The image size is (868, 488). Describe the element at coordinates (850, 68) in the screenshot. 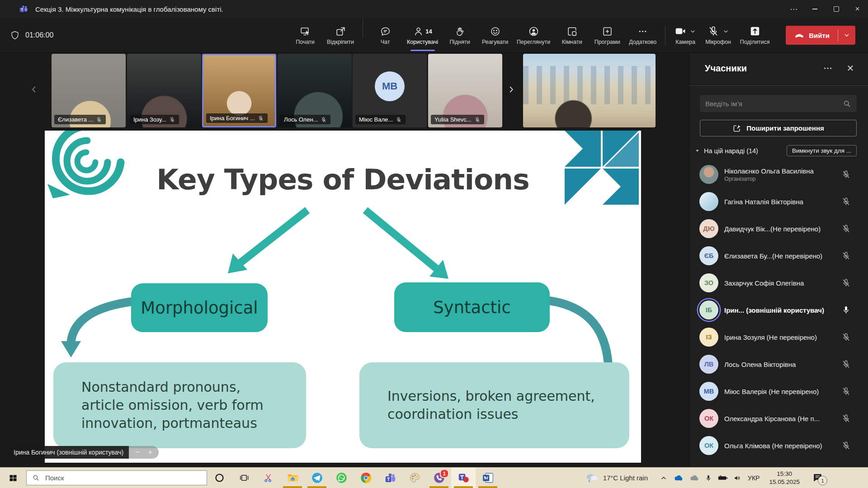

I see `participants-close-button: ✕` at that location.